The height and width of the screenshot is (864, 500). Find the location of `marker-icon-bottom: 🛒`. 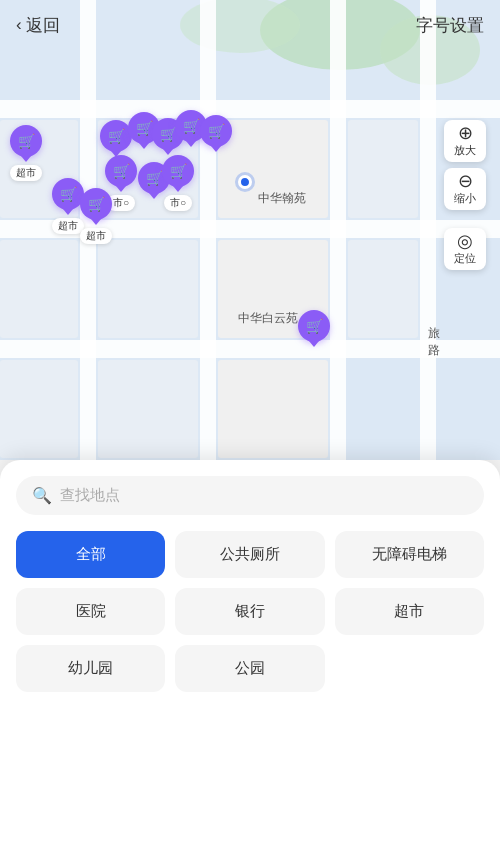

marker-icon-bottom: 🛒 is located at coordinates (314, 326).